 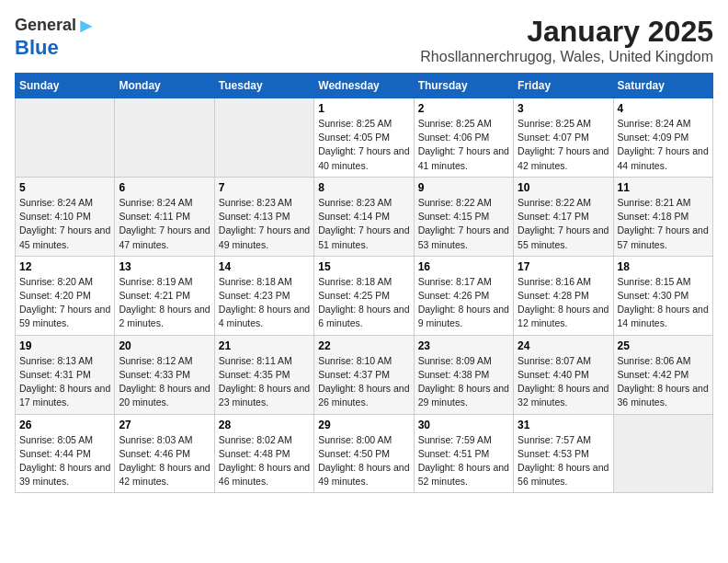 What do you see at coordinates (364, 224) in the screenshot?
I see `day-info: Sunrise: 8:23 AM Sunset: 4:14 PM Dayligh…` at bounding box center [364, 224].